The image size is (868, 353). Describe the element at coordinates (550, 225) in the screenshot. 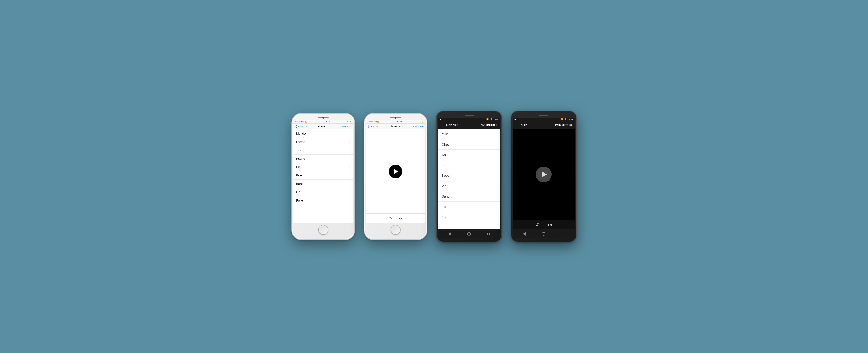

I see `android-fast-forward-icon: ⏭` at that location.